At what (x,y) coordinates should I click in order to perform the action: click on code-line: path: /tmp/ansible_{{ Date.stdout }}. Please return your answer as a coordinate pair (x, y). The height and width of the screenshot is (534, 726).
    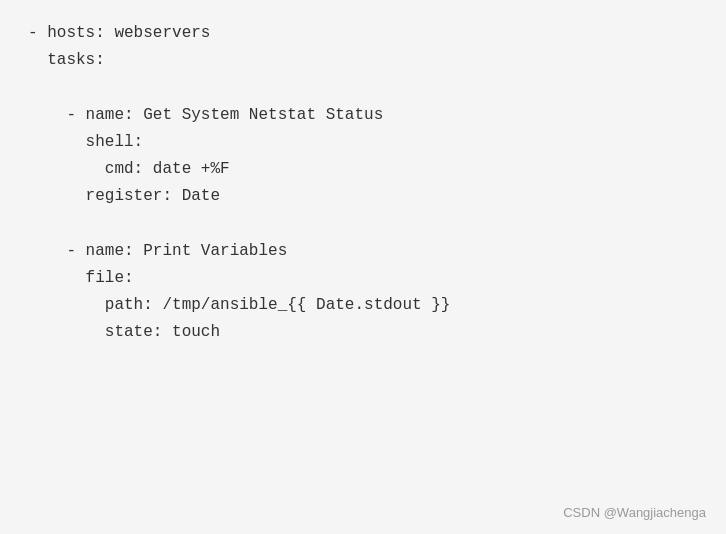
    Looking at the image, I should click on (363, 306).